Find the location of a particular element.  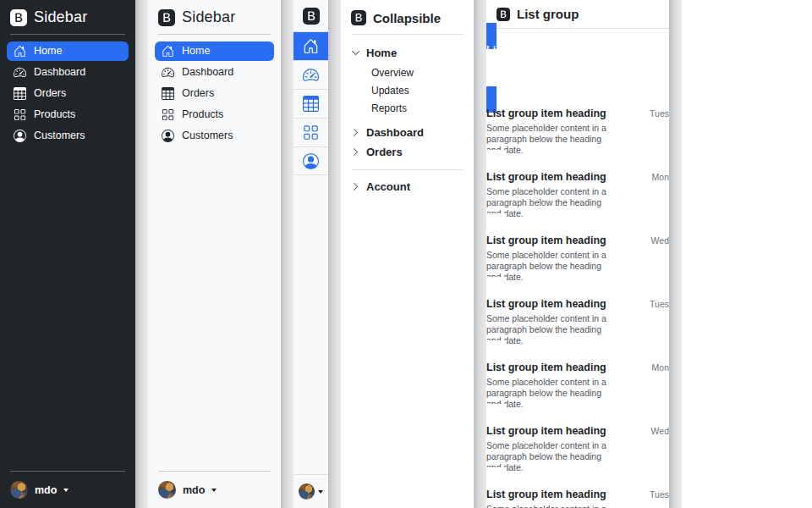

list-group-brand-link: List group is located at coordinates (578, 14).